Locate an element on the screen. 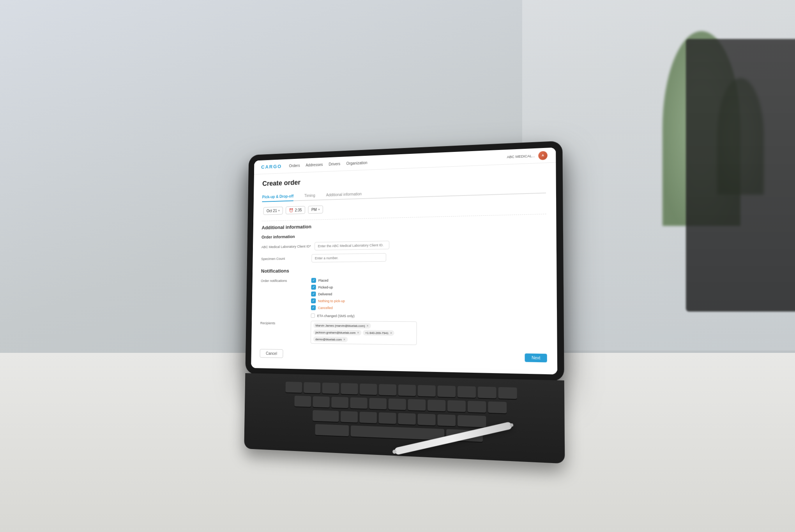 Image resolution: width=795 pixels, height=532 pixels. nav-drivers: Drivers is located at coordinates (334, 164).